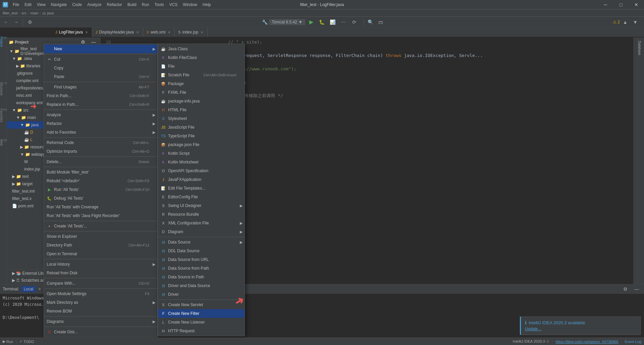 The image size is (644, 345). Describe the element at coordinates (201, 305) in the screenshot. I see `submenu-create-servlet: S Create New Servlet` at that location.